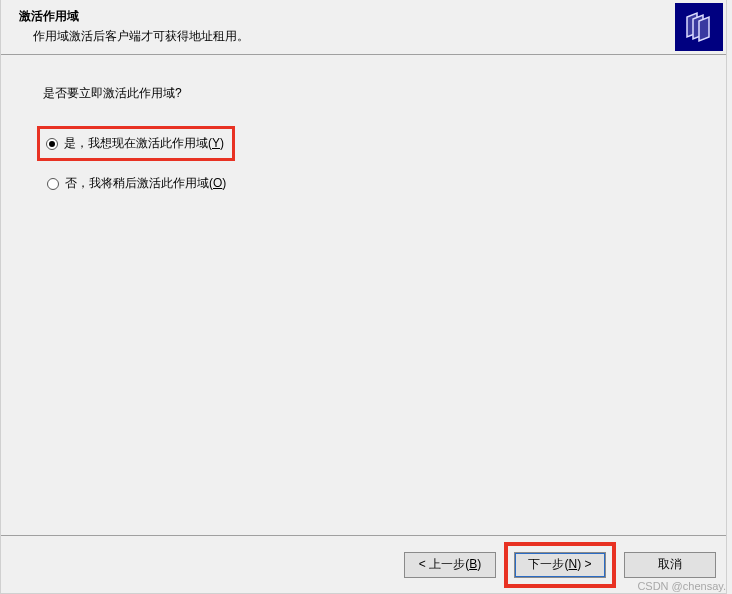 This screenshot has height=594, width=732. What do you see at coordinates (670, 565) in the screenshot?
I see `cancel-button: 取消` at bounding box center [670, 565].